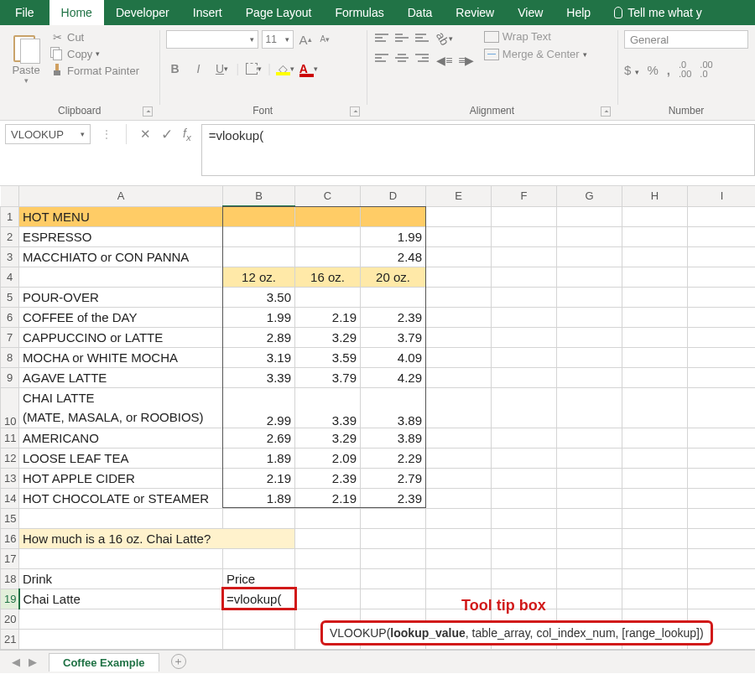 This screenshot has height=700, width=755. I want to click on align-left-button, so click(382, 58).